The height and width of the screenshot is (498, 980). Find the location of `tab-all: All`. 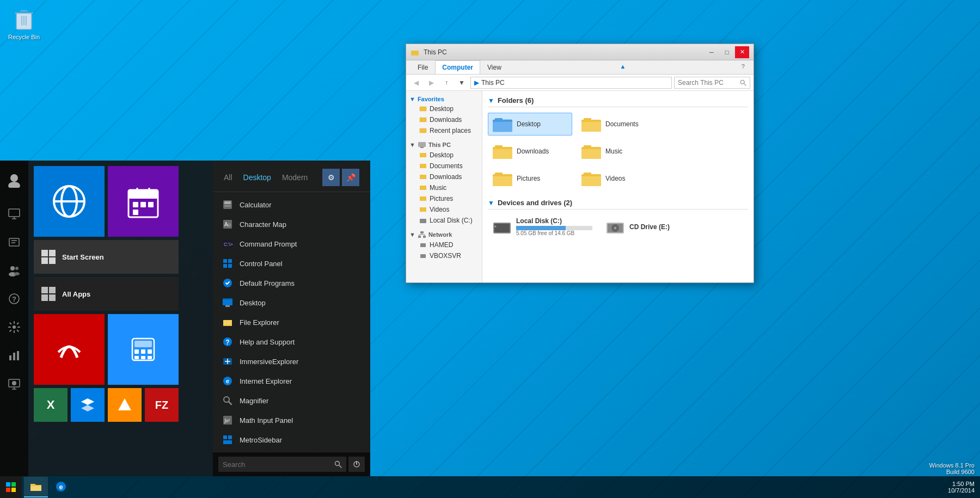

tab-all: All is located at coordinates (228, 177).